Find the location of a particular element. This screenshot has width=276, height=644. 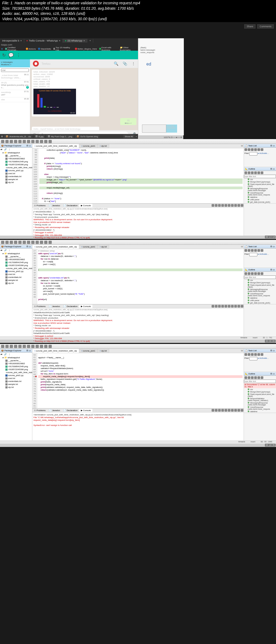

other-bookmarks: 📁 Other Bookmarks is located at coordinates (128, 49).